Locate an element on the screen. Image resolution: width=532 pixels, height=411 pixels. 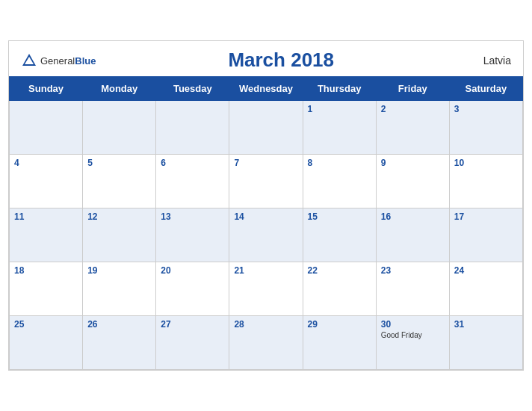
calendar-cell: 18 is located at coordinates (46, 289).